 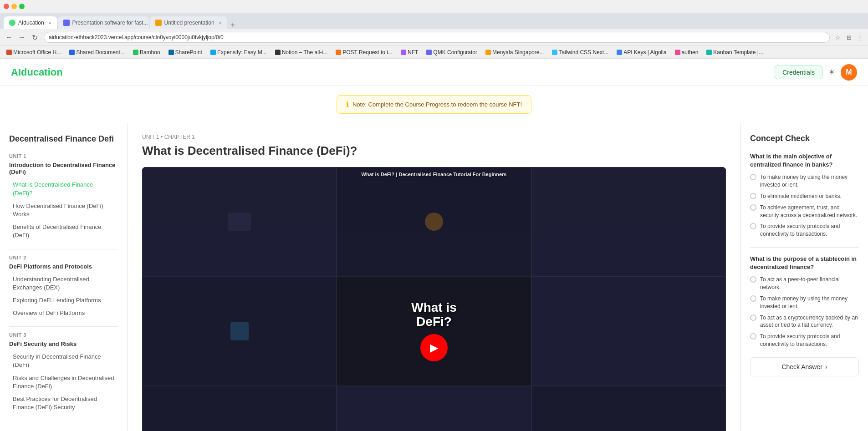 I want to click on q2-option-2: To make money by using the money investe…, so click(x=804, y=303).